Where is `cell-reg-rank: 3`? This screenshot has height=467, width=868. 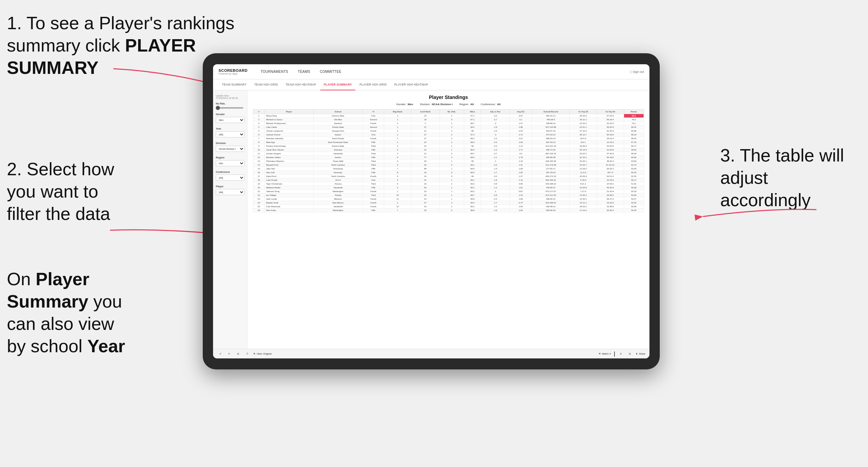
cell-reg-rank: 3 is located at coordinates (398, 165).